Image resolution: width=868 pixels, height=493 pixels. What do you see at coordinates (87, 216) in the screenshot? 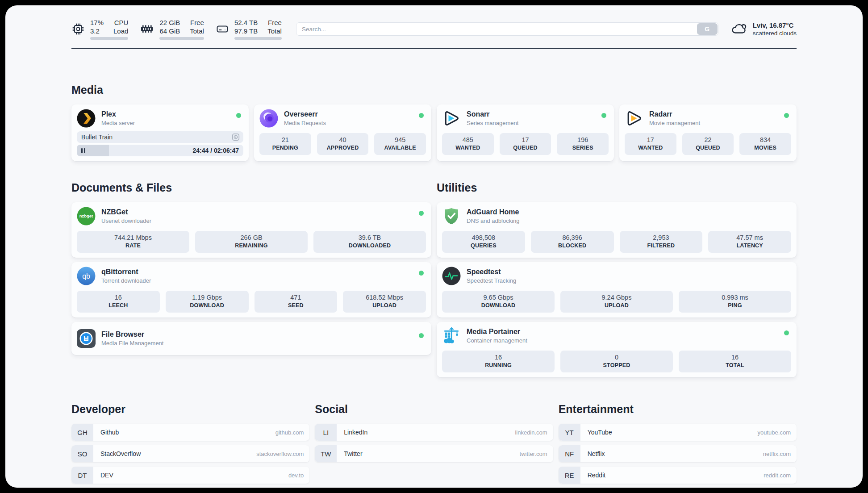
I see `svg-text: nzbget` at bounding box center [87, 216].